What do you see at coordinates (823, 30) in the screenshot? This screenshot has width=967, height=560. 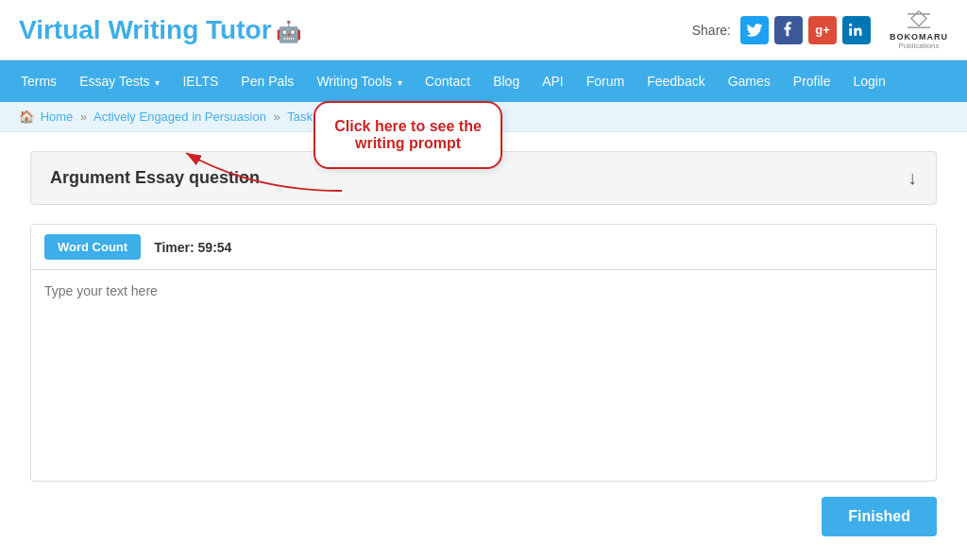 I see `google-plus-icon: g+` at bounding box center [823, 30].